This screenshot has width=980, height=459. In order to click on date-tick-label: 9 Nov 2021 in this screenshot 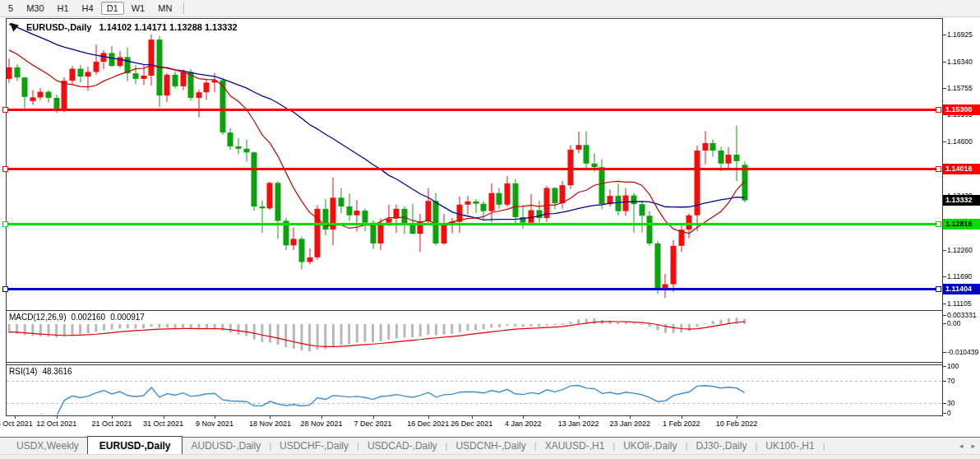, I will do `click(215, 424)`.